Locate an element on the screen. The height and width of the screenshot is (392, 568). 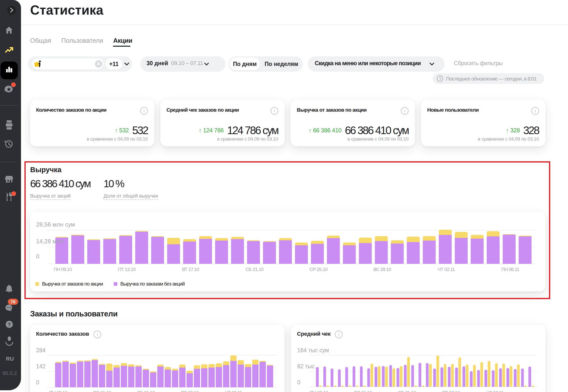
svg-text: 82 тыс is located at coordinates (306, 366).